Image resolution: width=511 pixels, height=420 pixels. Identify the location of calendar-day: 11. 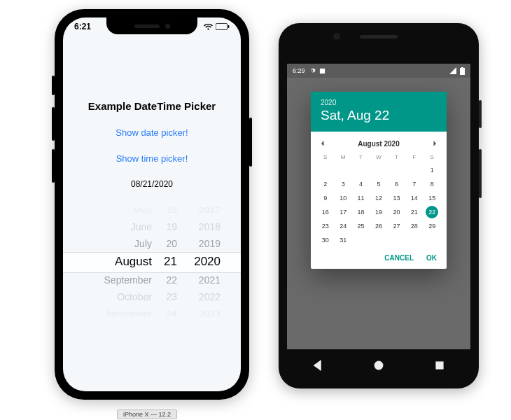
(361, 198).